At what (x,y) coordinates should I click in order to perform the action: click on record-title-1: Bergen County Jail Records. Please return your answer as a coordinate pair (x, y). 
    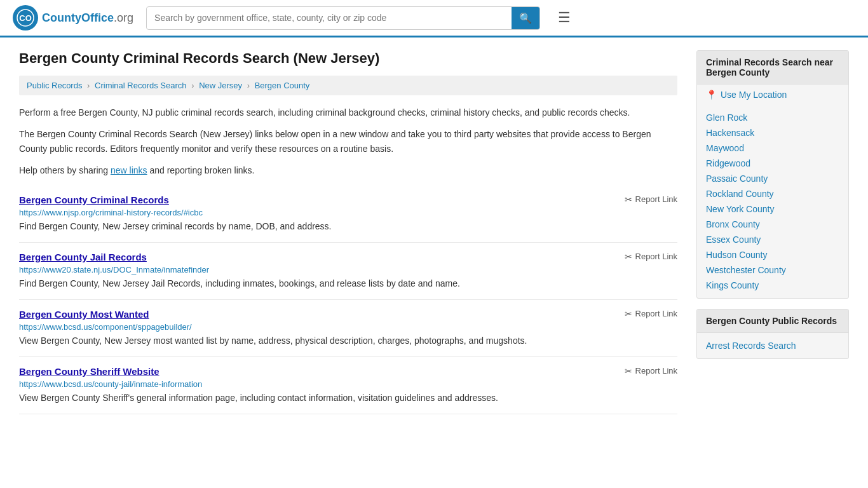
    Looking at the image, I should click on (83, 257).